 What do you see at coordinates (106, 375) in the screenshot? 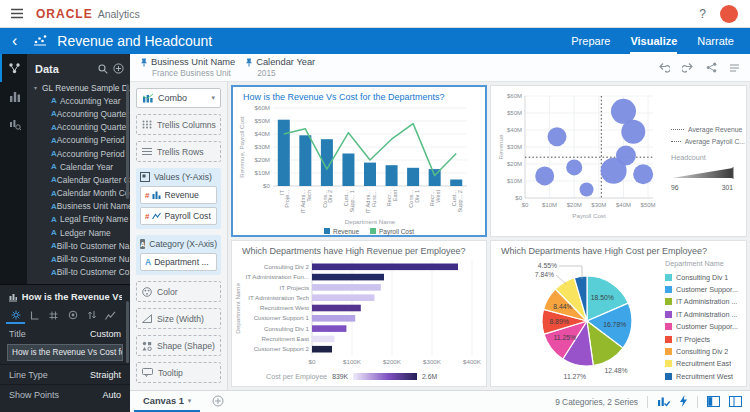
I see `line-type-value: Straight` at bounding box center [106, 375].